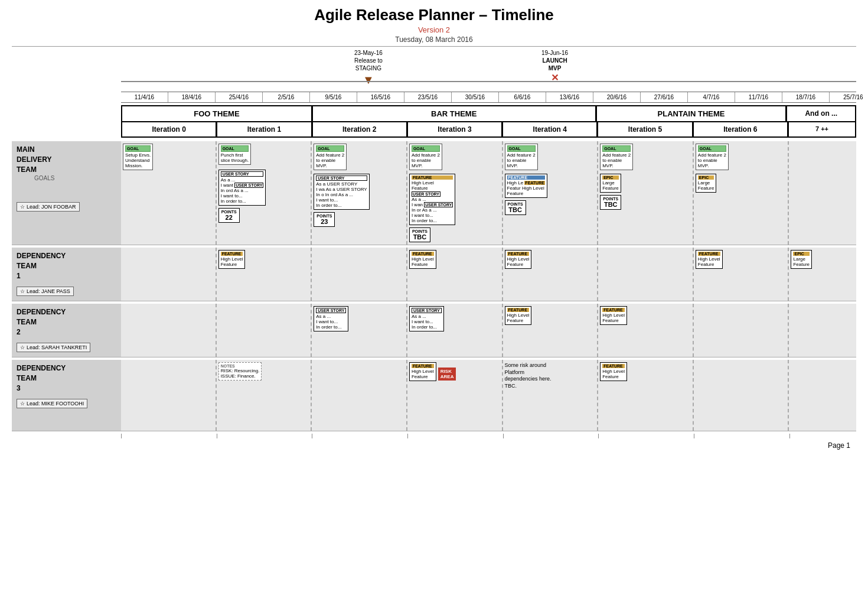 The height and width of the screenshot is (608, 868). I want to click on main-iter1-story1: USER STORY As a ...I want USER STORYIn o…, so click(242, 188).